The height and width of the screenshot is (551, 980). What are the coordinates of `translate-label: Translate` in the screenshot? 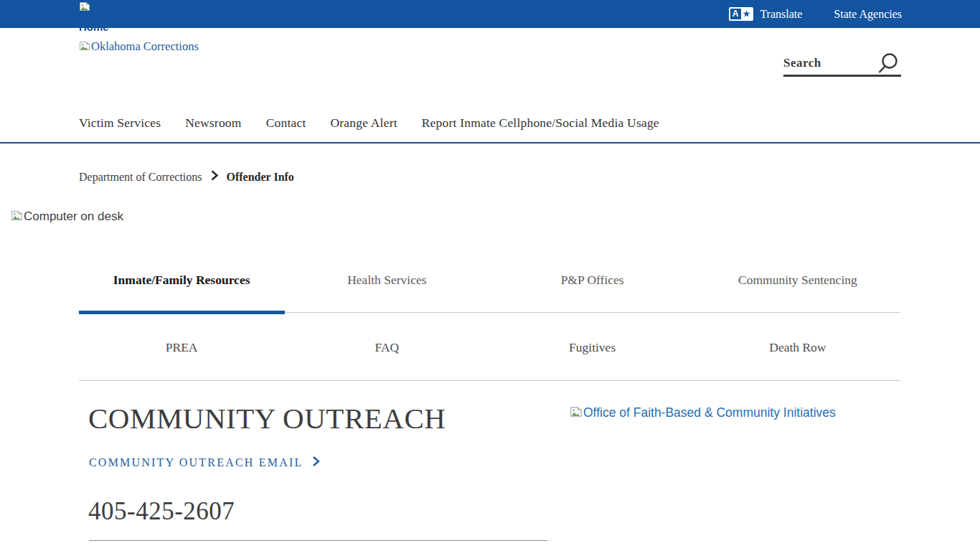 It's located at (781, 14).